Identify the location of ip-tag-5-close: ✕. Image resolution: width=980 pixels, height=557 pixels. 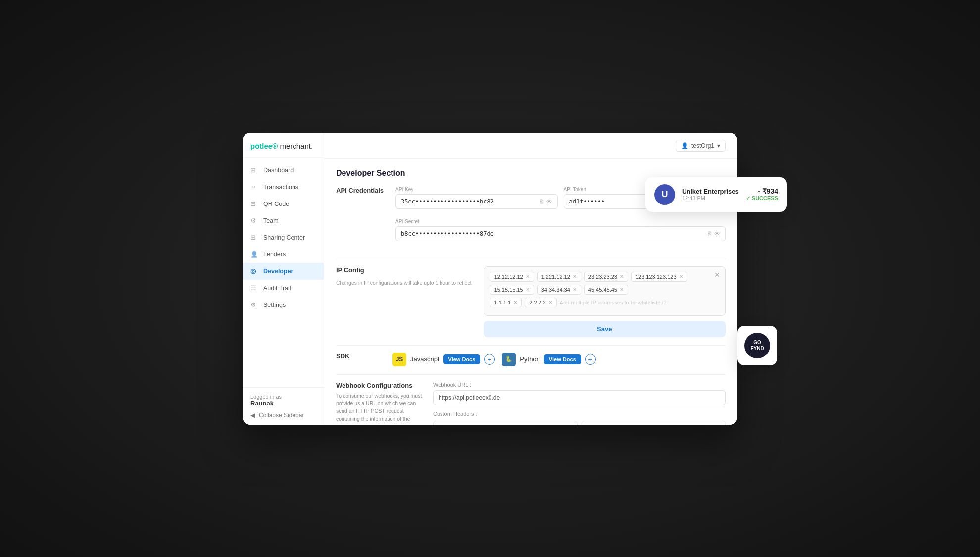
(528, 289).